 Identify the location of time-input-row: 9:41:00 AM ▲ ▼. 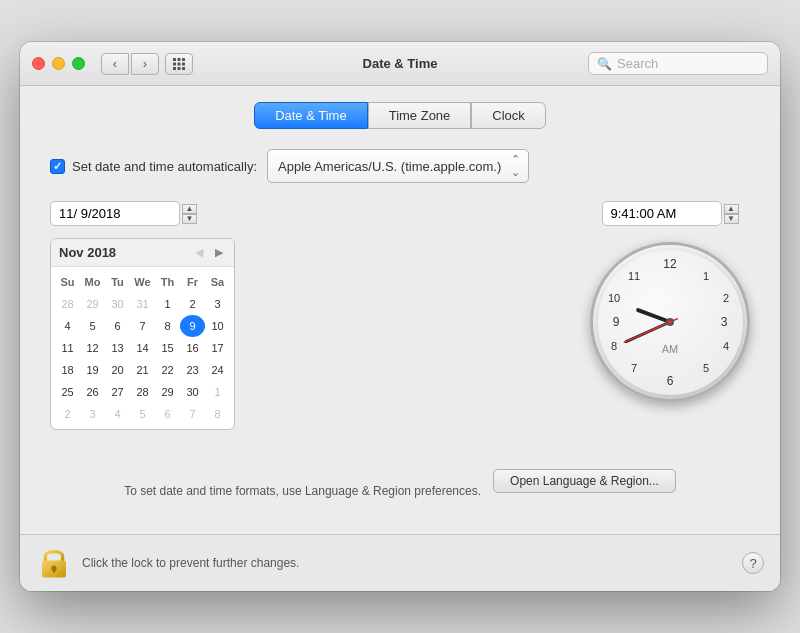
(670, 214).